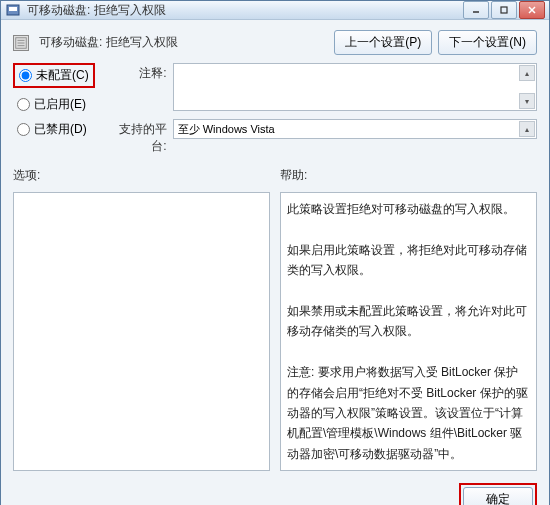  What do you see at coordinates (137, 72) in the screenshot?
I see `comment-label: 注释:` at bounding box center [137, 72].